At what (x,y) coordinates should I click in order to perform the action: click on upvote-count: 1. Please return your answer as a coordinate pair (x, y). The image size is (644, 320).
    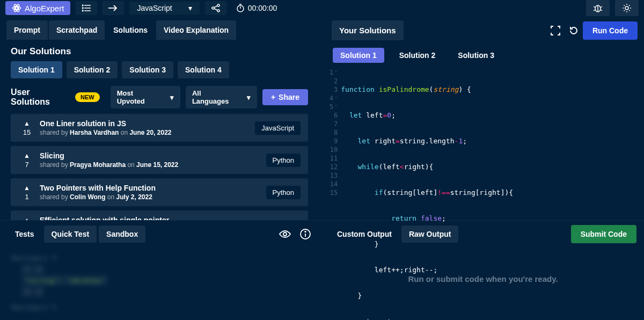
    Looking at the image, I should click on (27, 197).